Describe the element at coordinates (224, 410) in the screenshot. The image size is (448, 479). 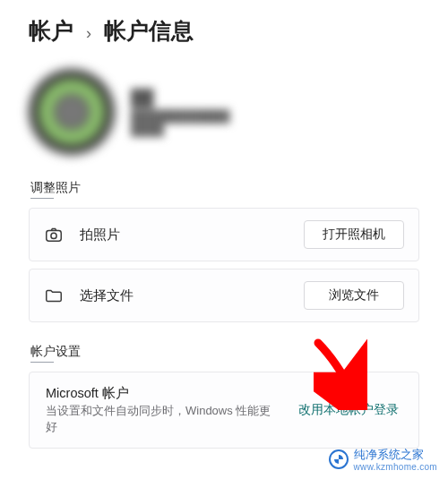
I see `card-ms-account: Microsoft 帐户 当设置和文件自动同步时，Windows 性能更好 改用…` at that location.